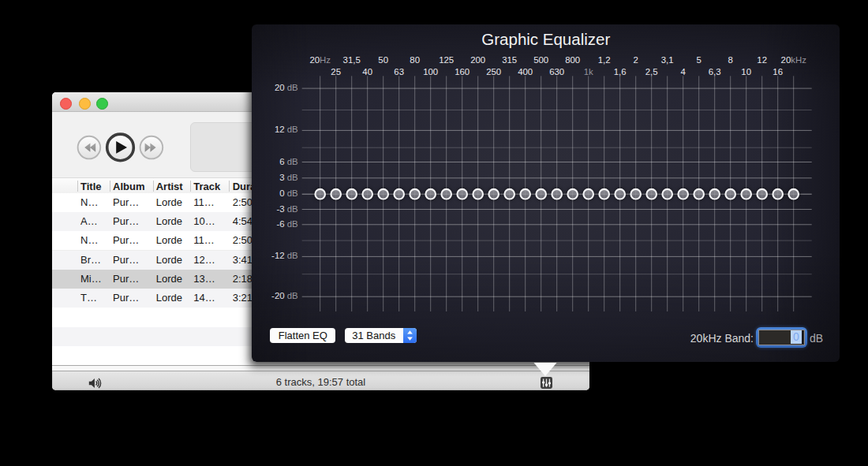  Describe the element at coordinates (287, 223) in the screenshot. I see `svg-text: -6 dB` at that location.